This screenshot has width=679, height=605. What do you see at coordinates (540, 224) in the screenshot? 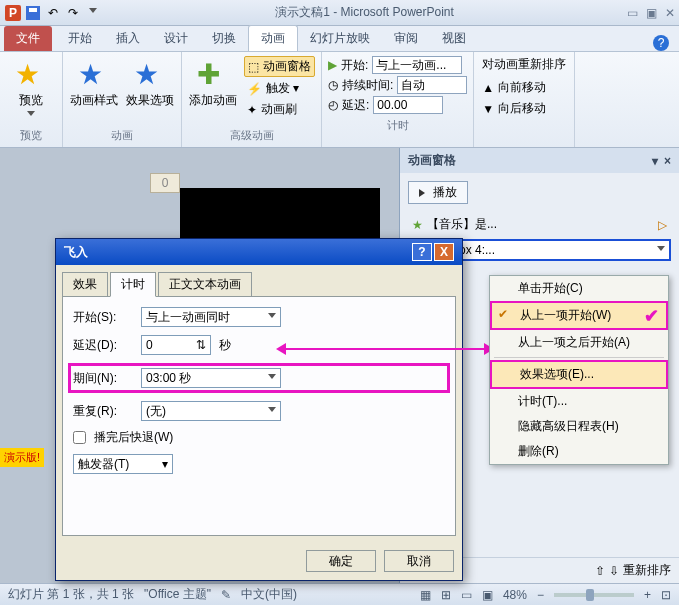
I see `anim-item-1: ★【音乐】是...▷` at bounding box center [540, 224].